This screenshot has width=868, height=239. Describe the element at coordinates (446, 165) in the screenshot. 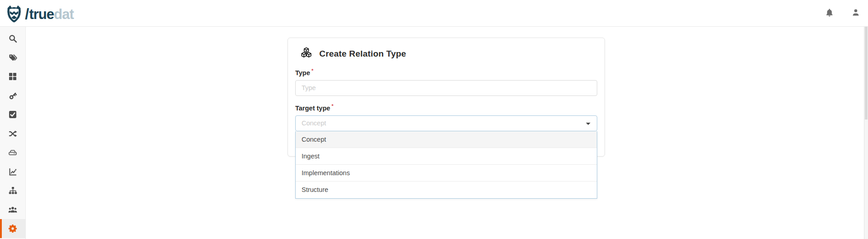

I see `target-type-dropdown: Concept Ingest Implementations Structure` at that location.